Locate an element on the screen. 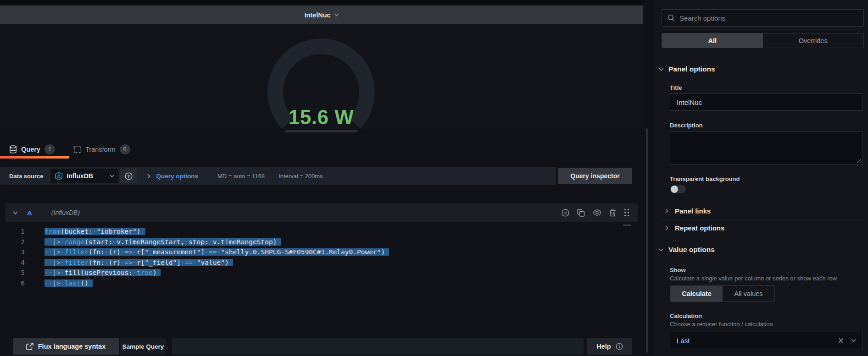 The image size is (868, 356). line-number: 2 is located at coordinates (15, 242).